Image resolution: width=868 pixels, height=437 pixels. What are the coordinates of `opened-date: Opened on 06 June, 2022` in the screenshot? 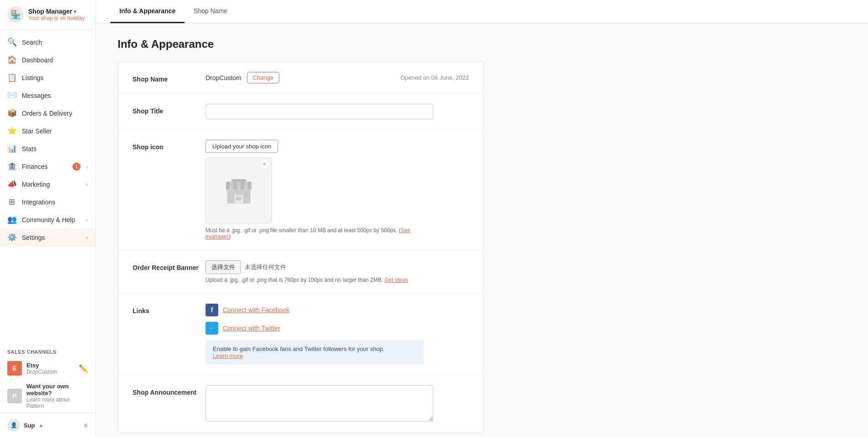 It's located at (435, 77).